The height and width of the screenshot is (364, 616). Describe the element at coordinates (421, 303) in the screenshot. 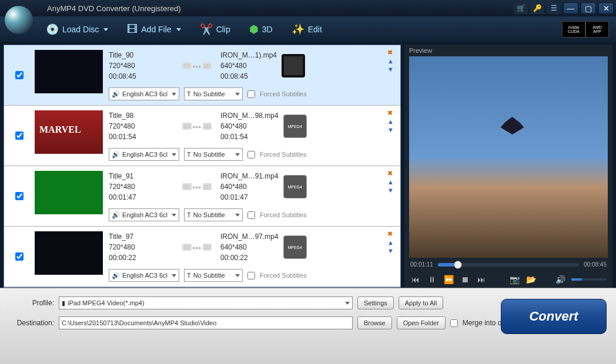

I see `apply-to-all-button: Apply to All` at that location.